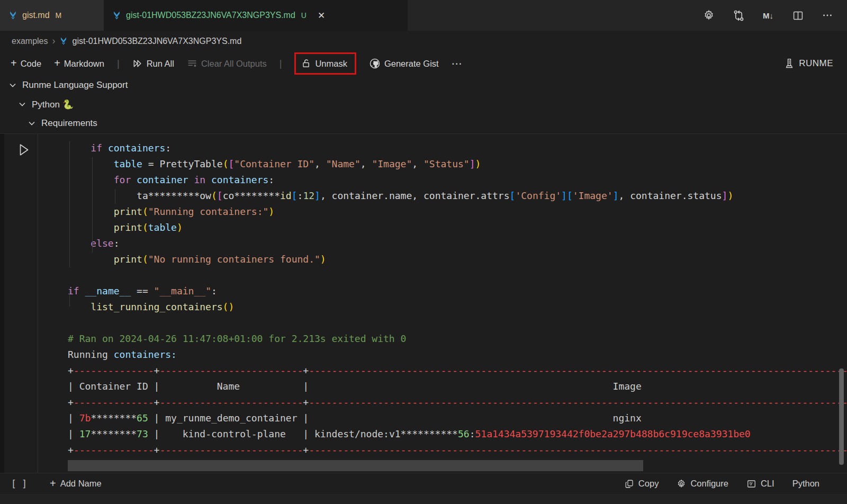 The height and width of the screenshot is (504, 847). Describe the element at coordinates (424, 499) in the screenshot. I see `editor-background-strip` at that location.